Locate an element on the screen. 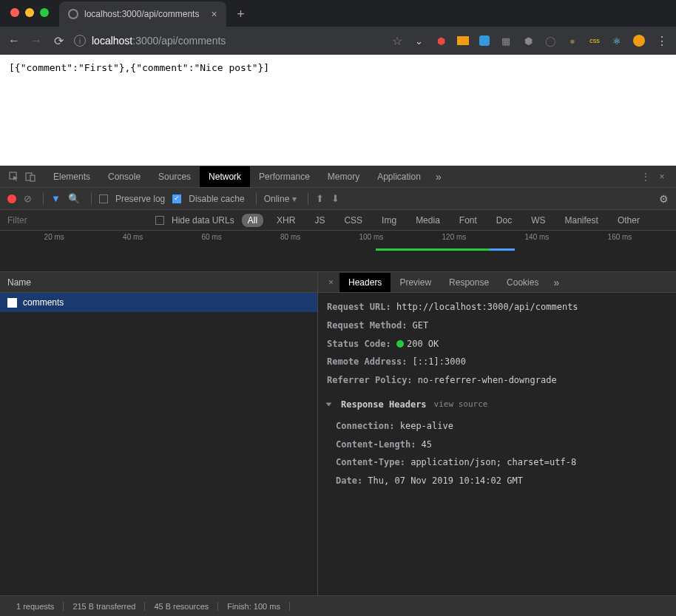 This screenshot has height=616, width=676. extension-icons: ⌄ ⬢ ▦ ⬢ ◯ ● css ⚛ ⋮ is located at coordinates (541, 41).